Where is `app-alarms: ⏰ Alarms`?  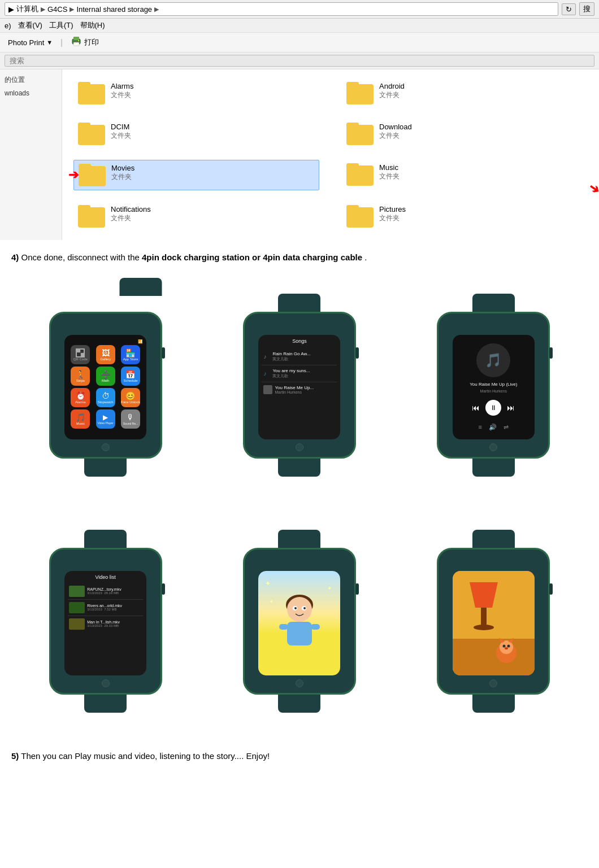
app-alarms: ⏰ Alarms is located at coordinates (80, 398).